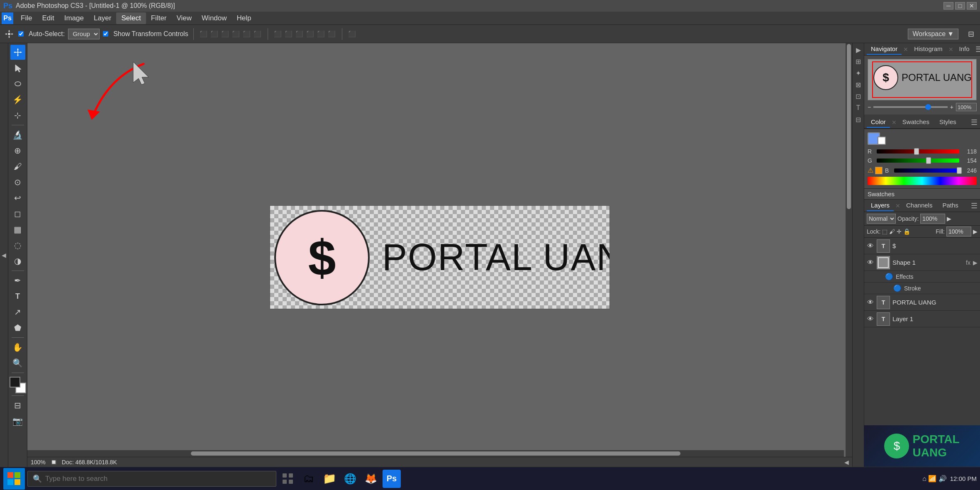 The width and height of the screenshot is (980, 490). Describe the element at coordinates (18, 214) in the screenshot. I see `eraser-tool: ◻` at that location.